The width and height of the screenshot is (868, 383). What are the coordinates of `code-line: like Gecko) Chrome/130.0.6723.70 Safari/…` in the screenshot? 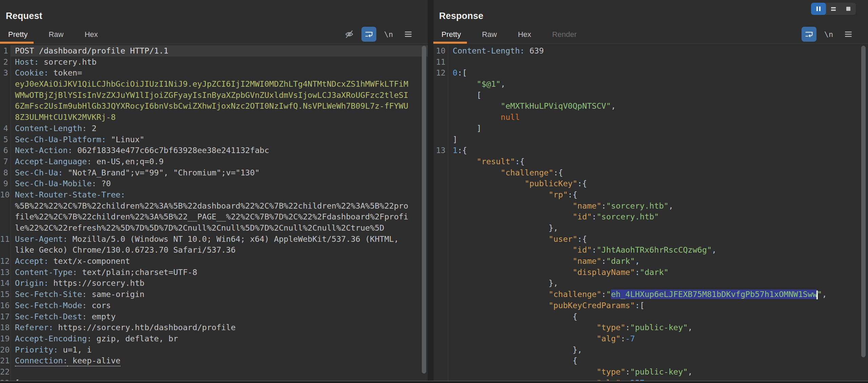 It's located at (214, 250).